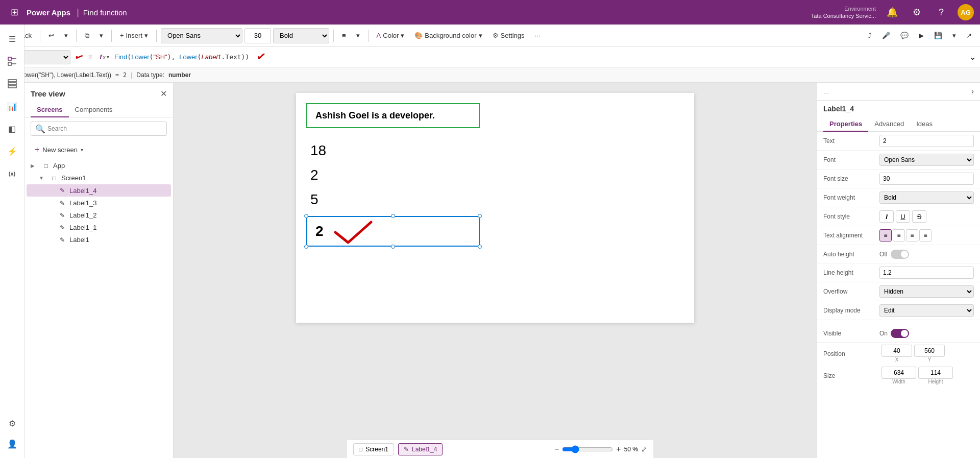  I want to click on prop-font-select: Open Sans, so click(927, 160).